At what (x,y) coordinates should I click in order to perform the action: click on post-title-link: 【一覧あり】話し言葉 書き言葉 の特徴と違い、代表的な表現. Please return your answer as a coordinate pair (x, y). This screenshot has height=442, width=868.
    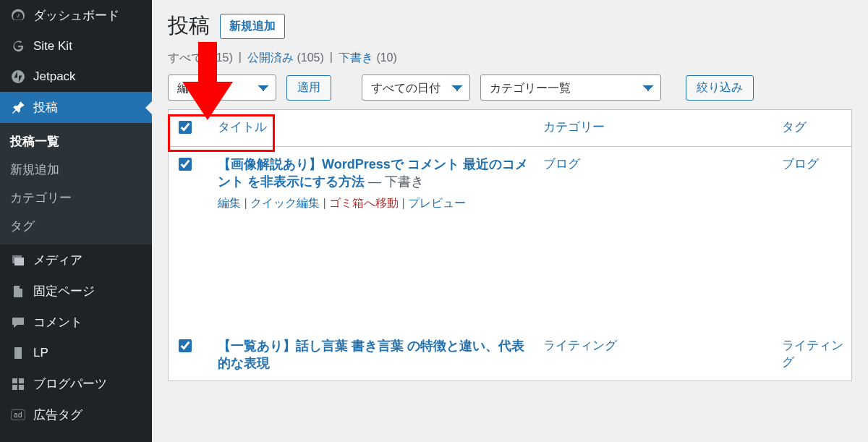
    Looking at the image, I should click on (371, 354).